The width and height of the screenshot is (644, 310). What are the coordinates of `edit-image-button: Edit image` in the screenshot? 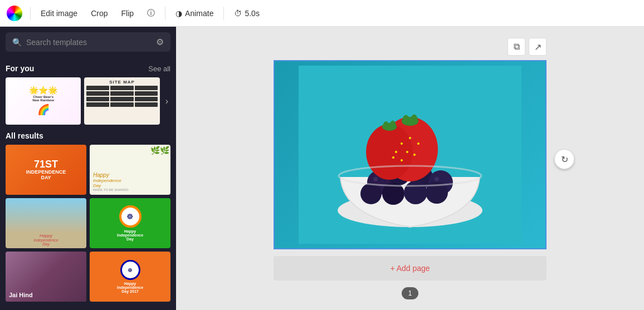 It's located at (59, 13).